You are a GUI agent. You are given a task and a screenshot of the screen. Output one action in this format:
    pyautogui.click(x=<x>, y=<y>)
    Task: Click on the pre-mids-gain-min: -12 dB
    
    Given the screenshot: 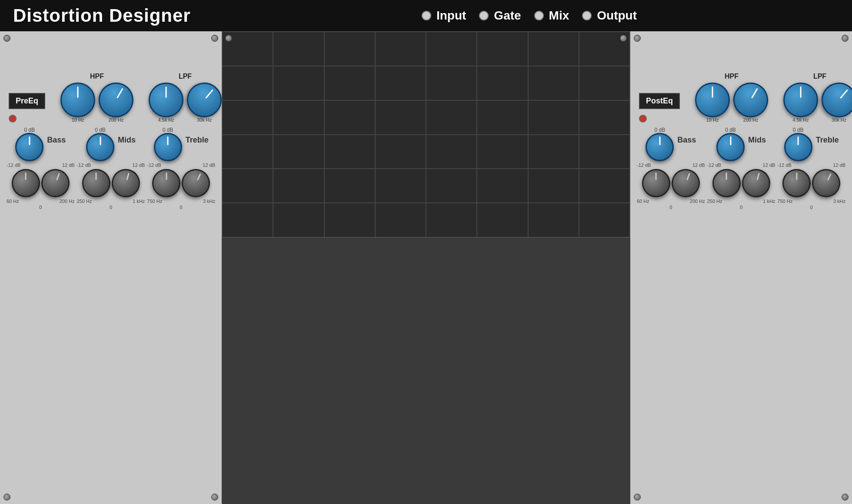 What is the action you would take?
    pyautogui.click(x=84, y=165)
    